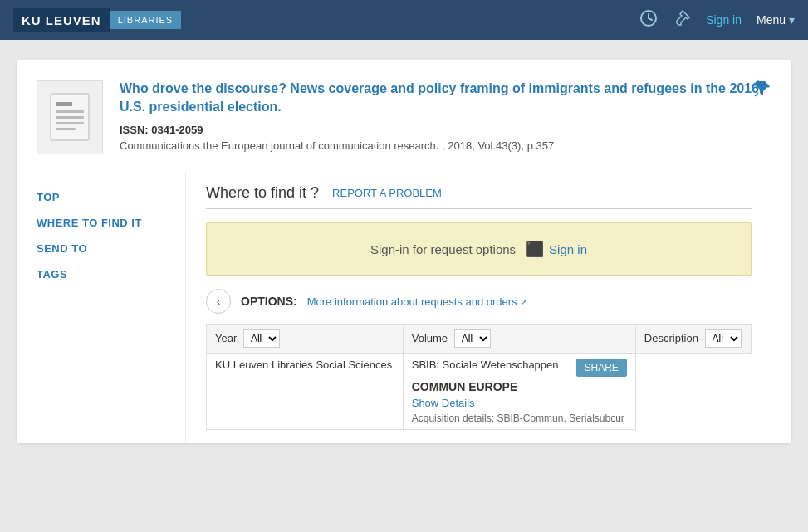  I want to click on ku-leuven-logo: KU LEUVEN, so click(61, 20).